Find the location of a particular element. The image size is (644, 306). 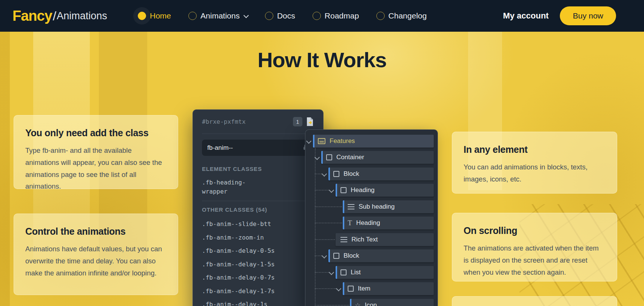

class-item: .fb-anim--delay-1-5s is located at coordinates (258, 264).